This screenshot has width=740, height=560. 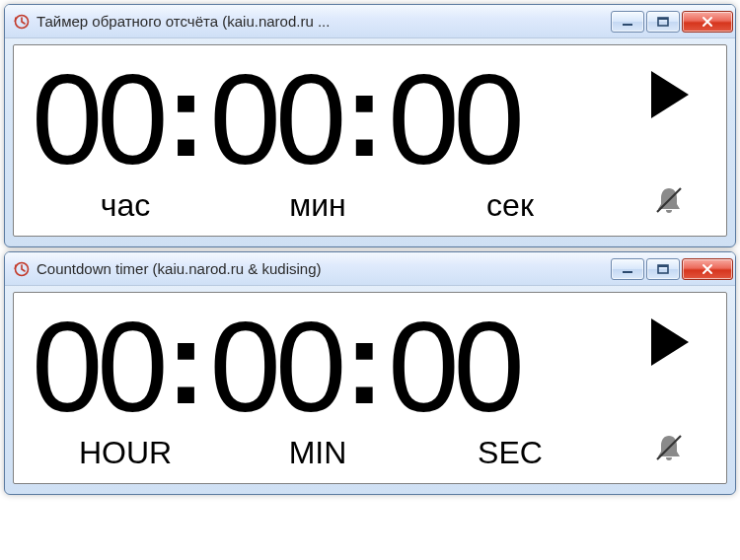 What do you see at coordinates (331, 205) in the screenshot?
I see `labels-row: час мин сек` at bounding box center [331, 205].